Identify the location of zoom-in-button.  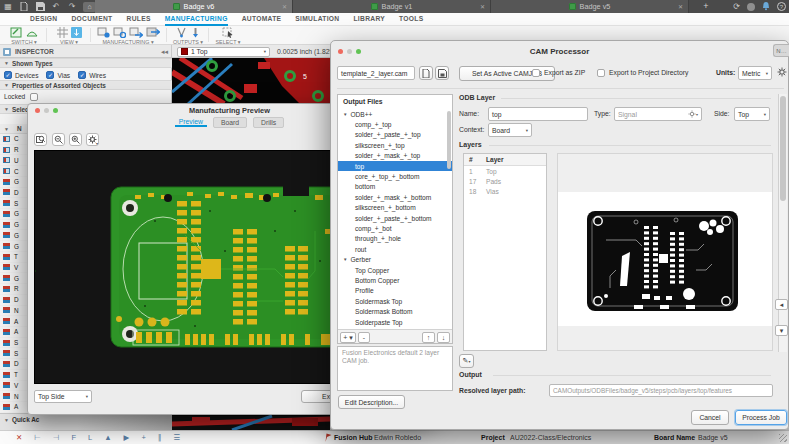
(76, 140).